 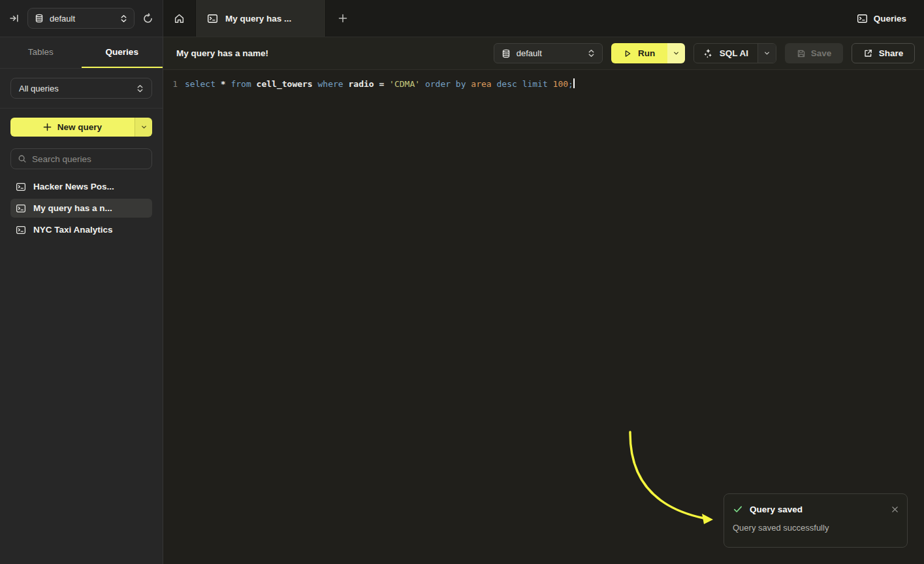 I want to click on close-icon, so click(x=895, y=510).